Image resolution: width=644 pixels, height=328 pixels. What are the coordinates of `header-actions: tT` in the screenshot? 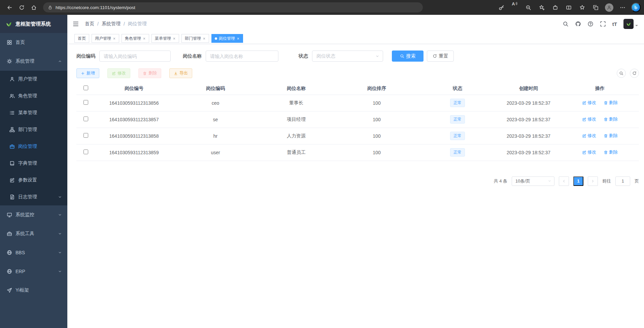 It's located at (600, 24).